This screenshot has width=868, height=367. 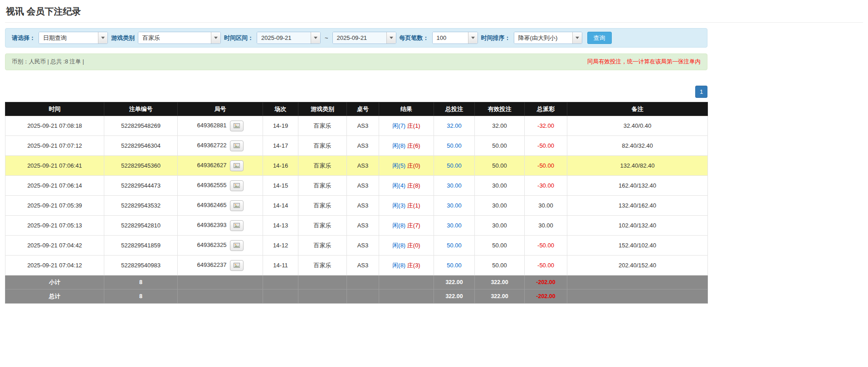 I want to click on grand-total-total-bet: 322.00, so click(x=454, y=296).